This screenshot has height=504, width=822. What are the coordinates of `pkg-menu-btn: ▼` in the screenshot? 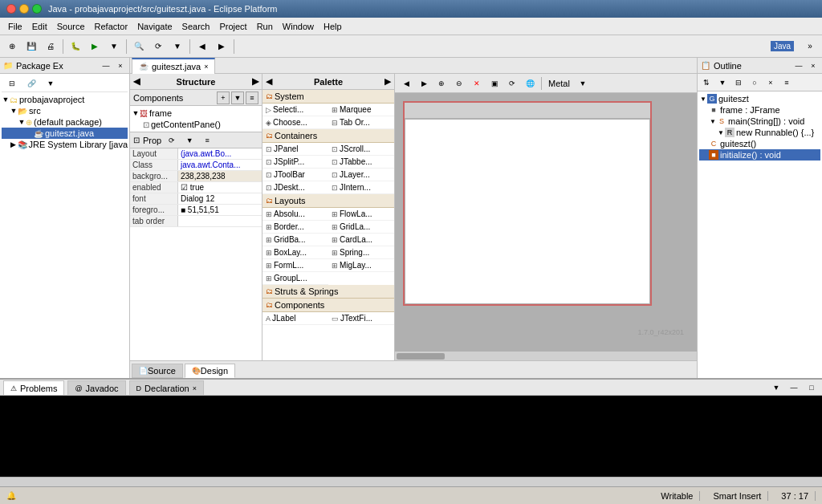 It's located at (51, 83).